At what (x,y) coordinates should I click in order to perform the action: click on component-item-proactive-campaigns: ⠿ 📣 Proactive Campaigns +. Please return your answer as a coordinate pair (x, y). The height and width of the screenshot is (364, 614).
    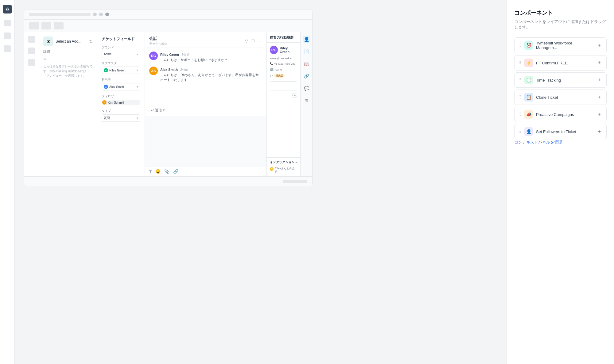
    Looking at the image, I should click on (561, 114).